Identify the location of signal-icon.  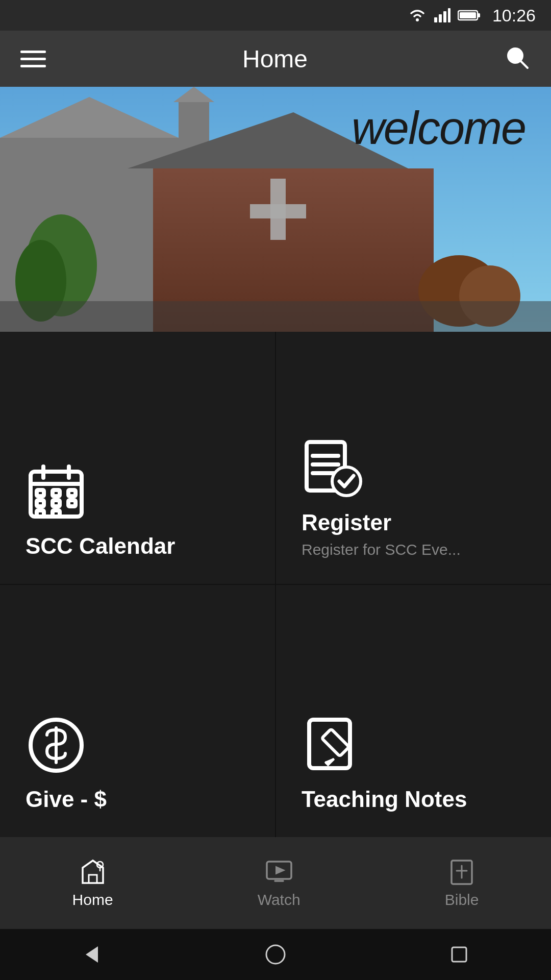
(442, 15).